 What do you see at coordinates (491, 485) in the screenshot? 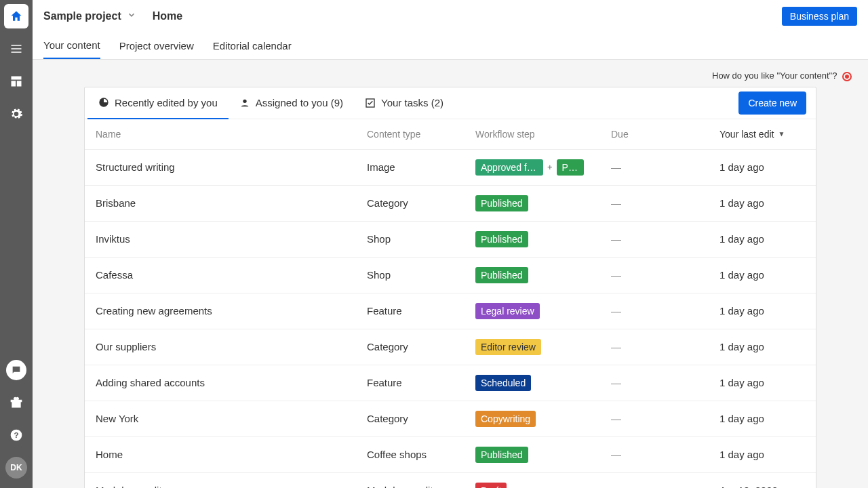
I see `workflow-badge: Draft` at bounding box center [491, 485].